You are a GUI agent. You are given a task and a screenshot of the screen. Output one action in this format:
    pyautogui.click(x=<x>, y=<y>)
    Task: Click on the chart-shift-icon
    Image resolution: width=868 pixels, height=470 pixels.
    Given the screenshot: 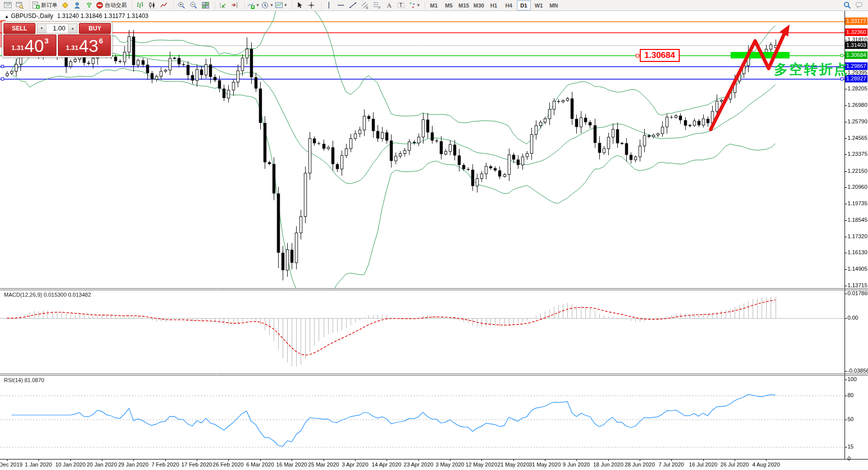 What is the action you would take?
    pyautogui.click(x=235, y=5)
    